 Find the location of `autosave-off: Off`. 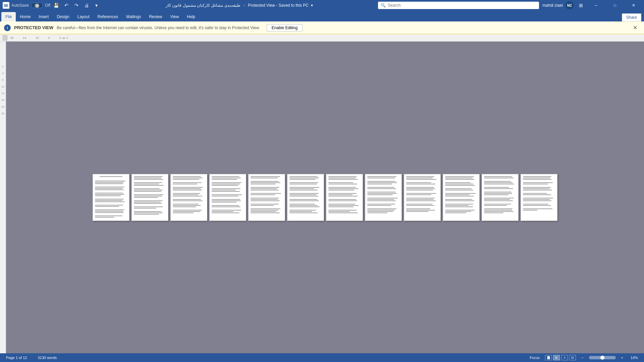

autosave-off: Off is located at coordinates (48, 5).